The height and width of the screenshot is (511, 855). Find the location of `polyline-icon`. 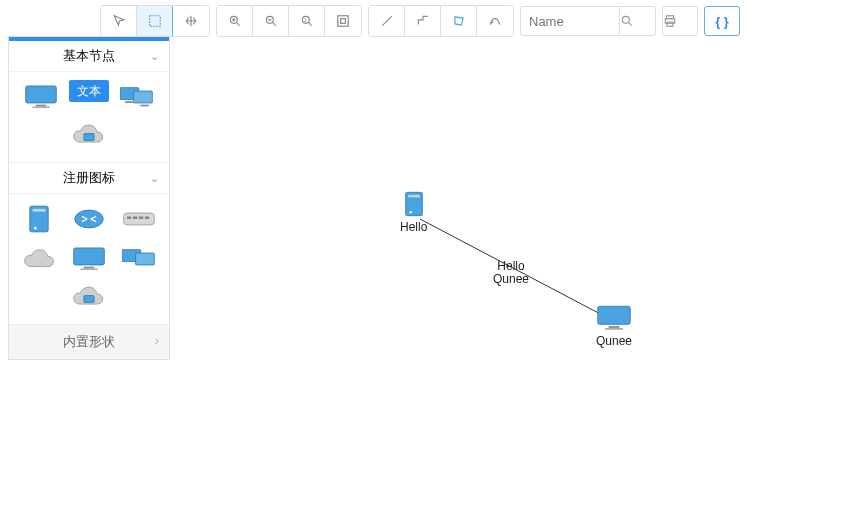

polyline-icon is located at coordinates (423, 21).